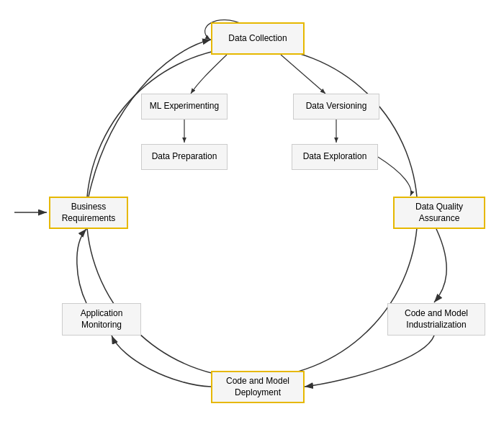 The height and width of the screenshot is (432, 504). Describe the element at coordinates (184, 107) in the screenshot. I see `node-ml-experimenting-label: ML Experimenting` at that location.